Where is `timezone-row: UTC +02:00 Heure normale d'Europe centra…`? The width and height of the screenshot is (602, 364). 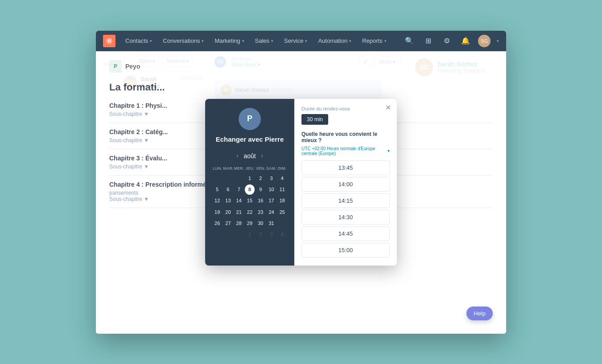
timezone-row: UTC +02:00 Heure normale d'Europe centra… is located at coordinates (346, 151).